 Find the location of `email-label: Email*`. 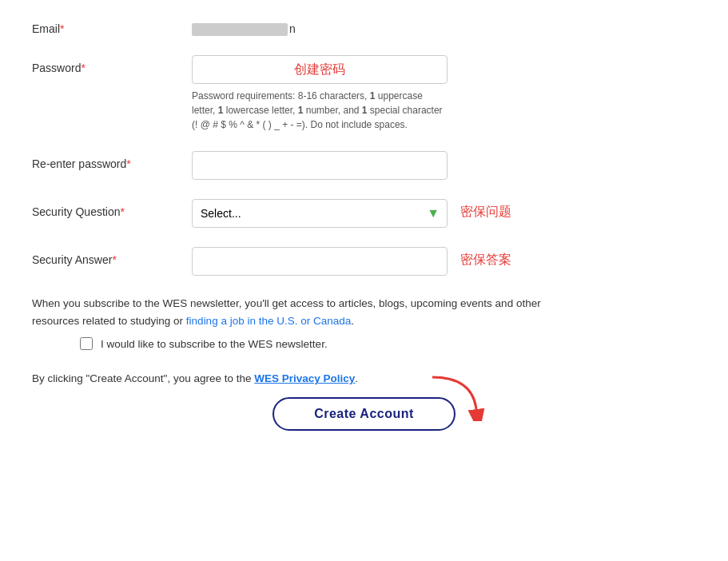

email-label: Email* is located at coordinates (112, 26).